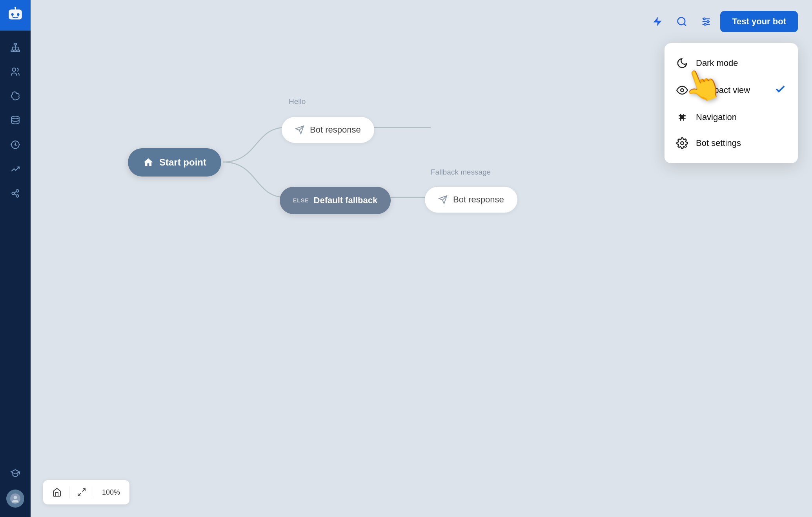  What do you see at coordinates (335, 130) in the screenshot?
I see `node-hello-response-label: Bot response` at bounding box center [335, 130].